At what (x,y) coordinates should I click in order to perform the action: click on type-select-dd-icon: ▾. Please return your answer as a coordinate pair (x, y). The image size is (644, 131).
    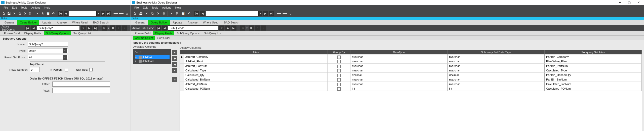
    Looking at the image, I should click on (65, 51).